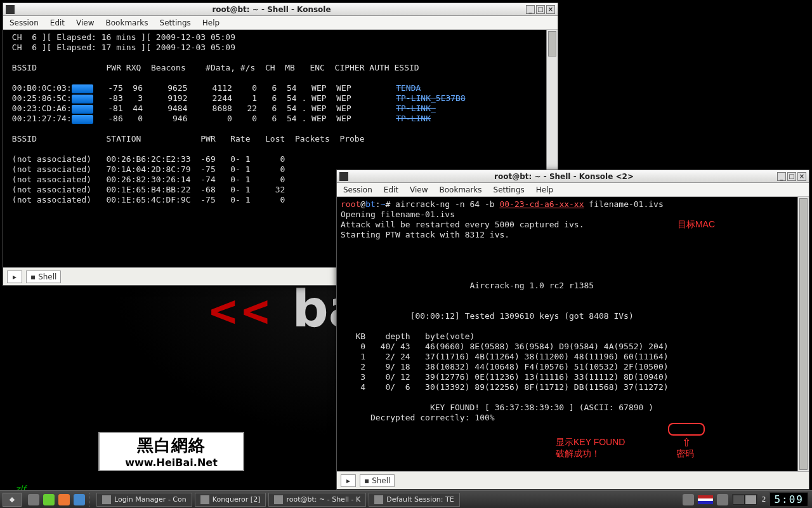  What do you see at coordinates (564, 177) in the screenshot?
I see `window-title: root@bt: ~ - Shell - Konsole <2>` at bounding box center [564, 177].